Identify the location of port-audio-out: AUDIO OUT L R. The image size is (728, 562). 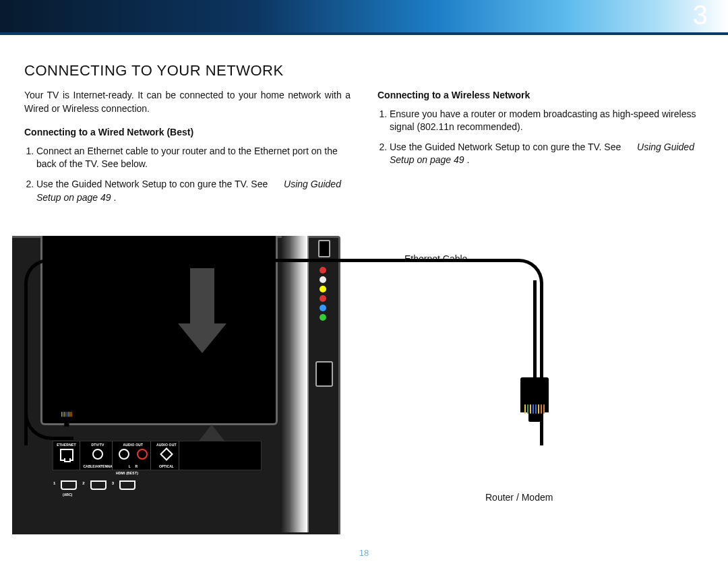
(133, 456).